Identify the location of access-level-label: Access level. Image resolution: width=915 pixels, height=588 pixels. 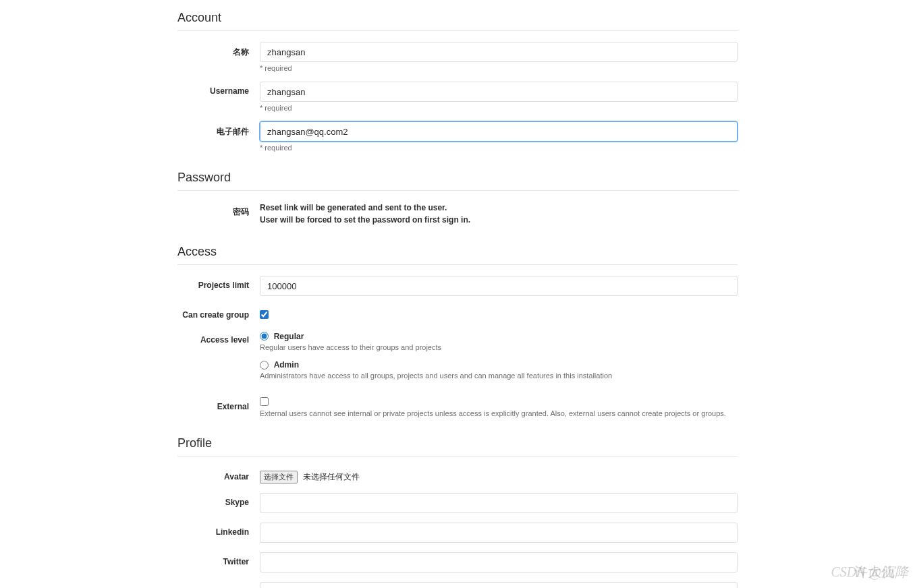
(219, 337).